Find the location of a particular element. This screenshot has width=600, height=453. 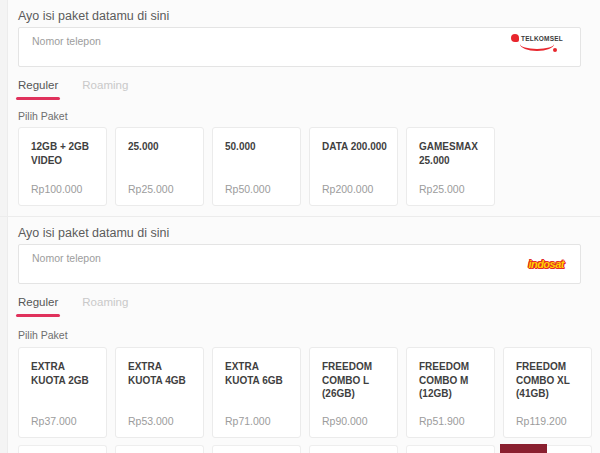

phone-input-wrapper: TELKOMSEL is located at coordinates (300, 47).